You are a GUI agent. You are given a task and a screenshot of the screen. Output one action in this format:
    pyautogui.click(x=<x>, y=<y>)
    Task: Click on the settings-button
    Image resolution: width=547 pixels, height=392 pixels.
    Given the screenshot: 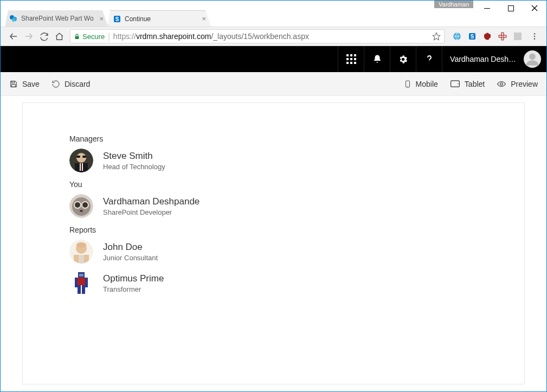 What is the action you would take?
    pyautogui.click(x=403, y=59)
    